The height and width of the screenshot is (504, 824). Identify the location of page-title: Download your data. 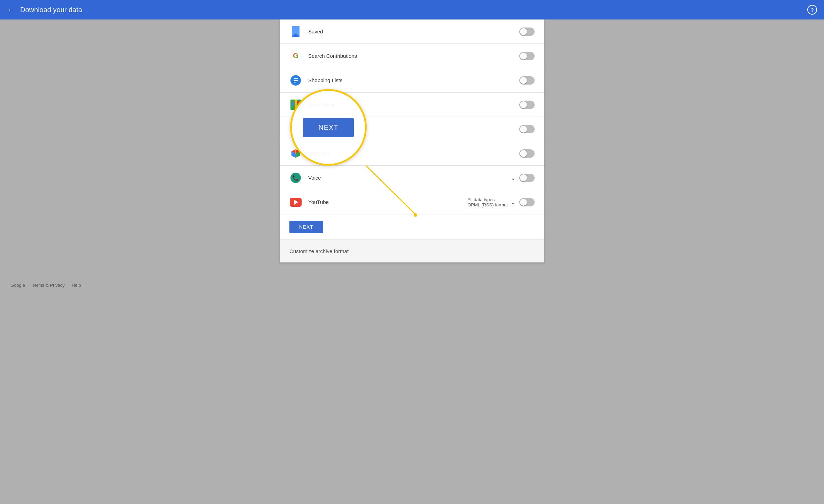
(414, 10).